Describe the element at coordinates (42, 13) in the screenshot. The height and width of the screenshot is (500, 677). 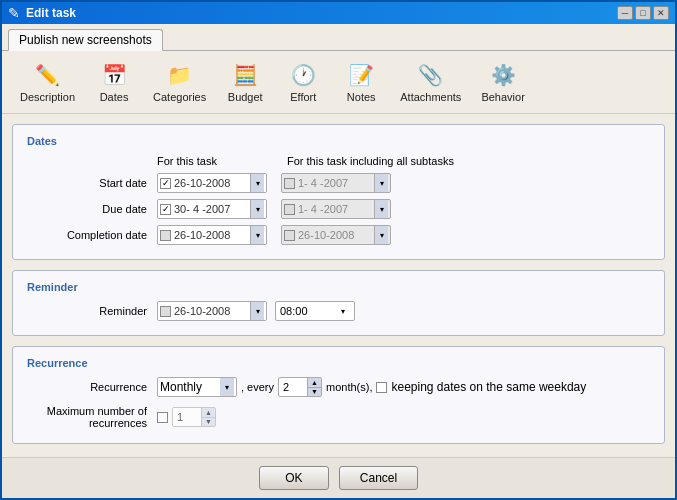
I see `titlebar-left: ✎ Edit task` at that location.